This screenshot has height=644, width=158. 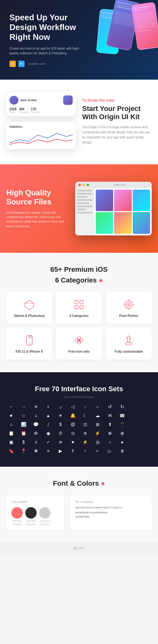 What do you see at coordinates (48, 51) in the screenshot?
I see `hero-subtitle: Create any kind of an app for iOS faster…` at bounding box center [48, 51].